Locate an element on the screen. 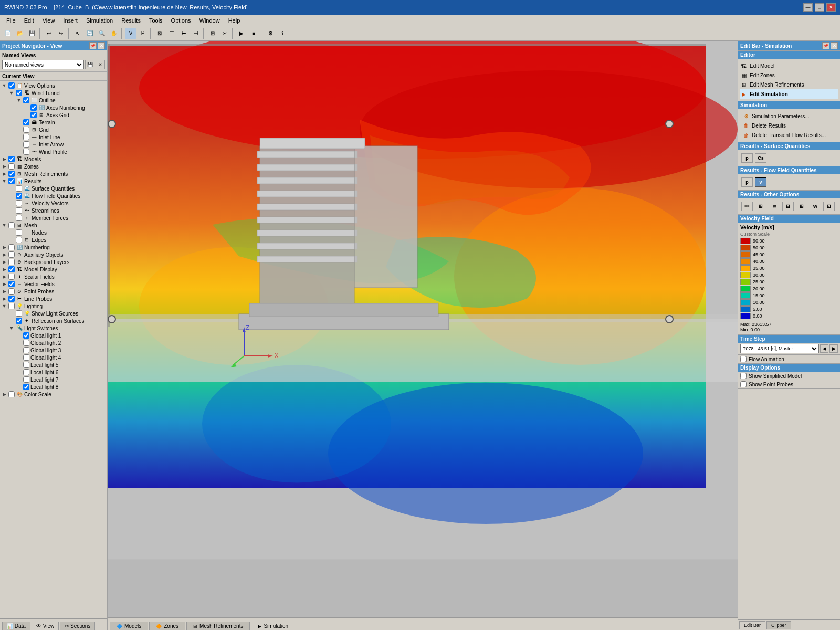 The width and height of the screenshot is (840, 630). tree-item-zones: ▶ ▦ Zones is located at coordinates (54, 166).